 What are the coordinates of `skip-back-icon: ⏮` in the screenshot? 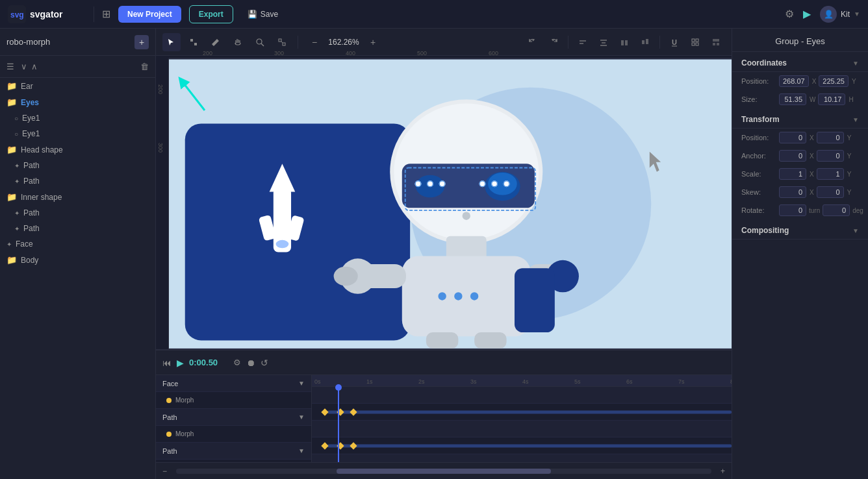 It's located at (167, 363).